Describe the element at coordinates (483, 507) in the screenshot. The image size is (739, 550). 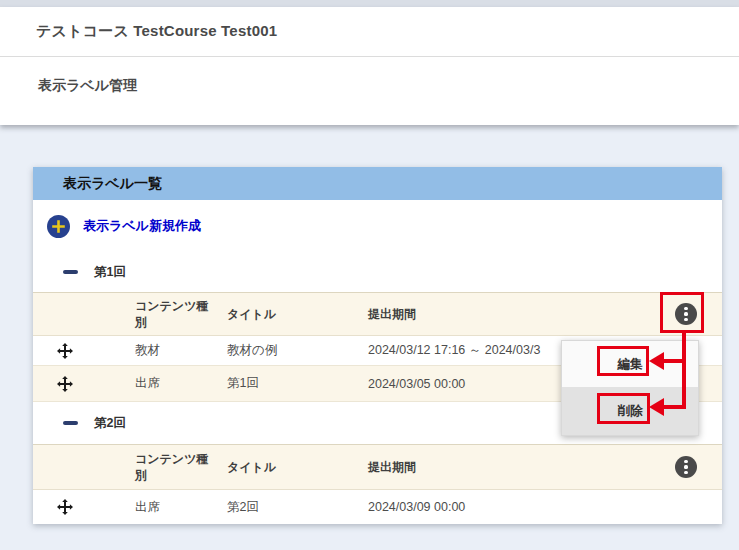
I see `cell-period: 2024/03/09 00:00` at that location.